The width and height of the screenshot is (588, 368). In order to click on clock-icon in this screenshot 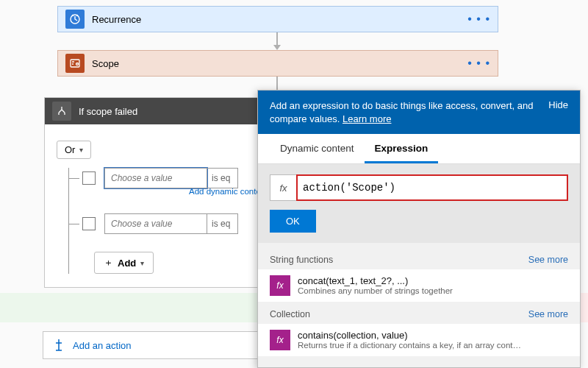, I will do `click(75, 19)`.